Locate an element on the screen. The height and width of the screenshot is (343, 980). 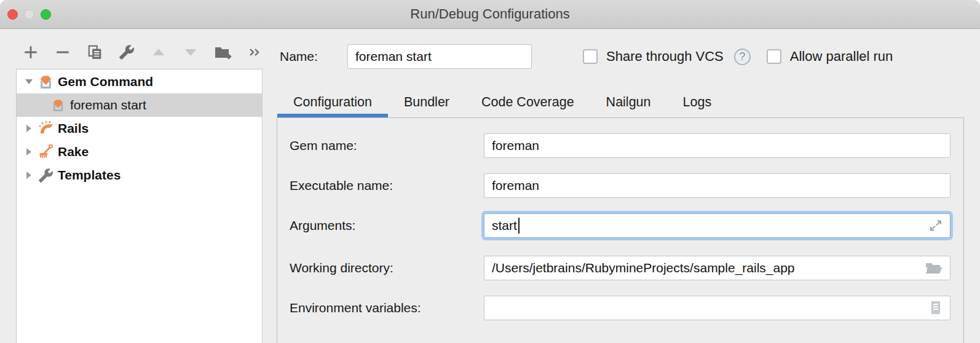
run-options: Share through VCS ? Allow parallel run is located at coordinates (738, 57).